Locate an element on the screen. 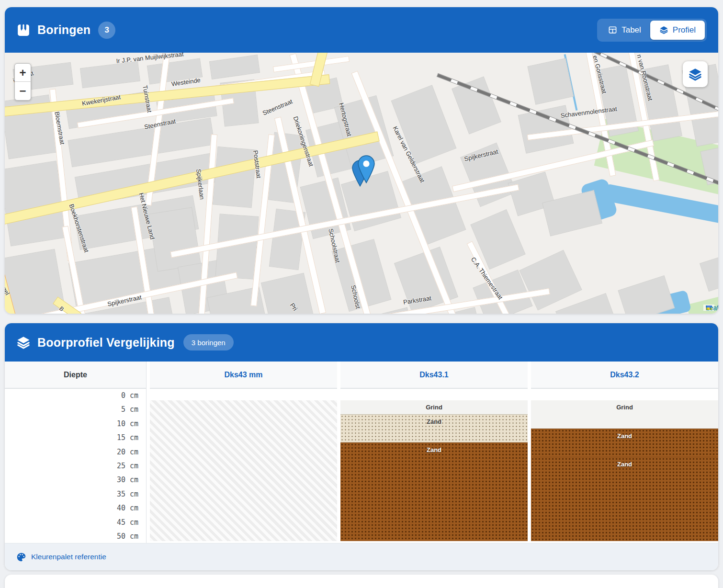 This screenshot has height=588, width=723. depth-tick-value: 5 is located at coordinates (120, 409).